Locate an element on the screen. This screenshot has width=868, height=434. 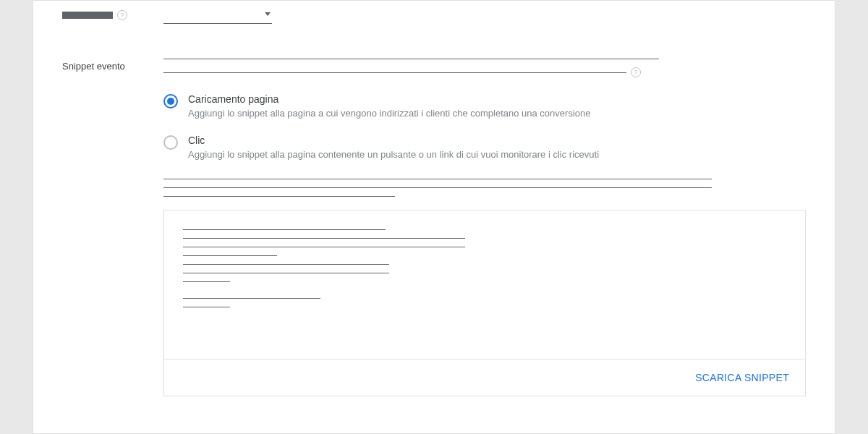
radio-page-load-text: Caricamento pagina Aggiungi lo snippet a… is located at coordinates (389, 107).